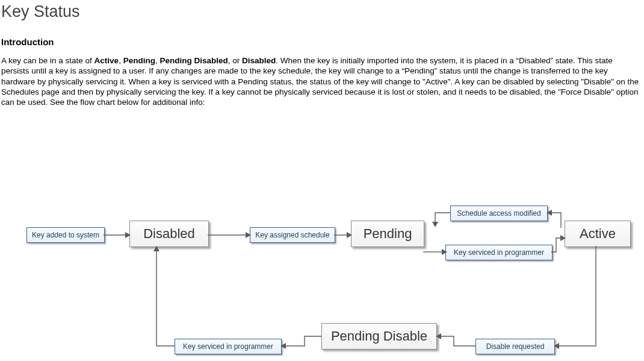 This screenshot has height=361, width=644. What do you see at coordinates (121, 60) in the screenshot?
I see `intro-sep: ,` at bounding box center [121, 60].